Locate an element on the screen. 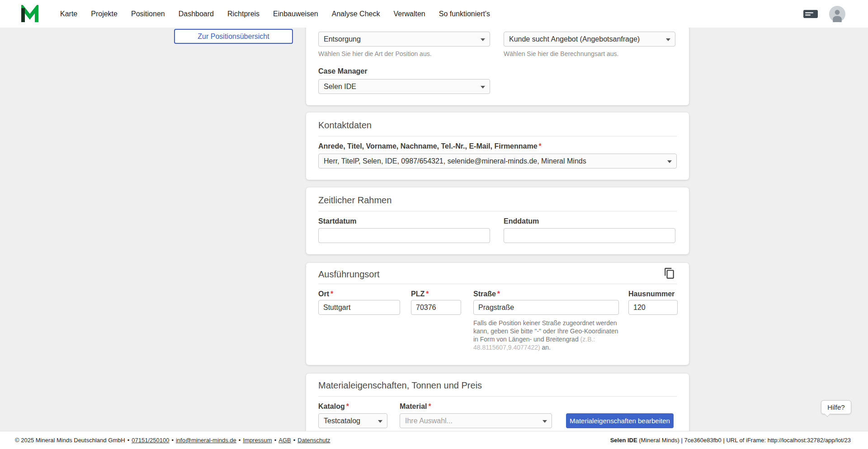 The width and height of the screenshot is (868, 449). nav-item-so-funktionierts: So funktioniert's is located at coordinates (465, 14).